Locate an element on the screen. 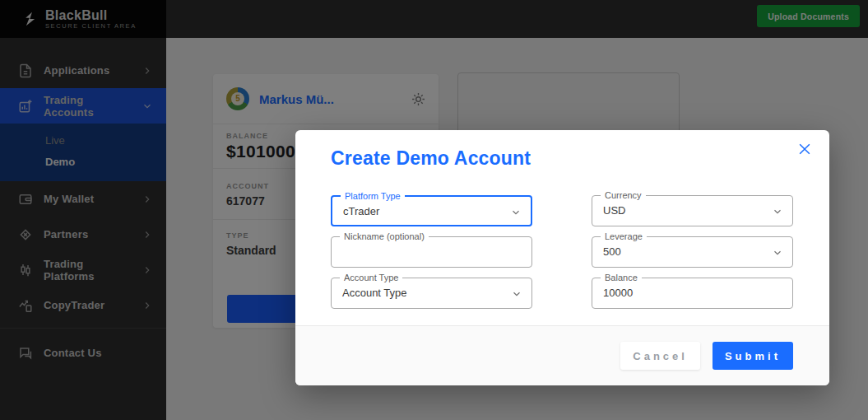  leverage-select: Leverage 500 is located at coordinates (693, 252).